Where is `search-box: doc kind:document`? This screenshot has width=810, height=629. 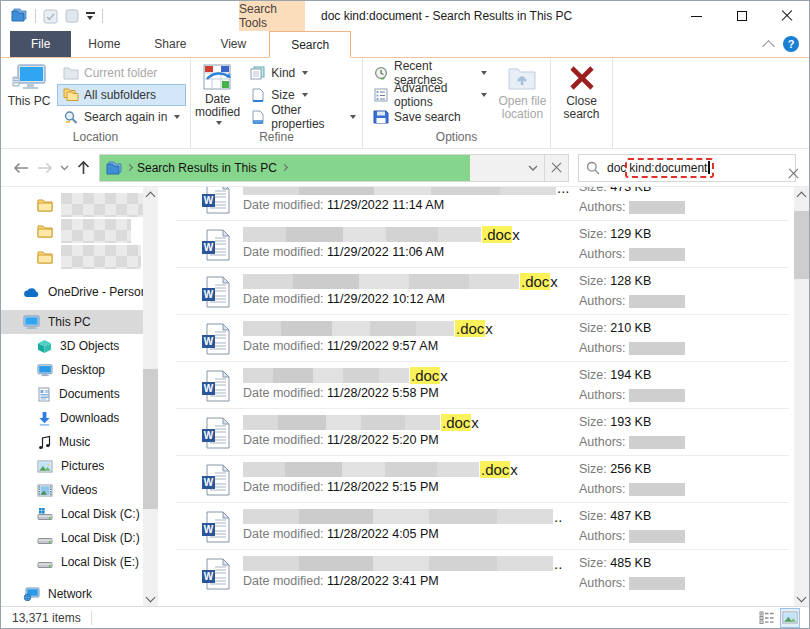
search-box: doc kind:document is located at coordinates (687, 168).